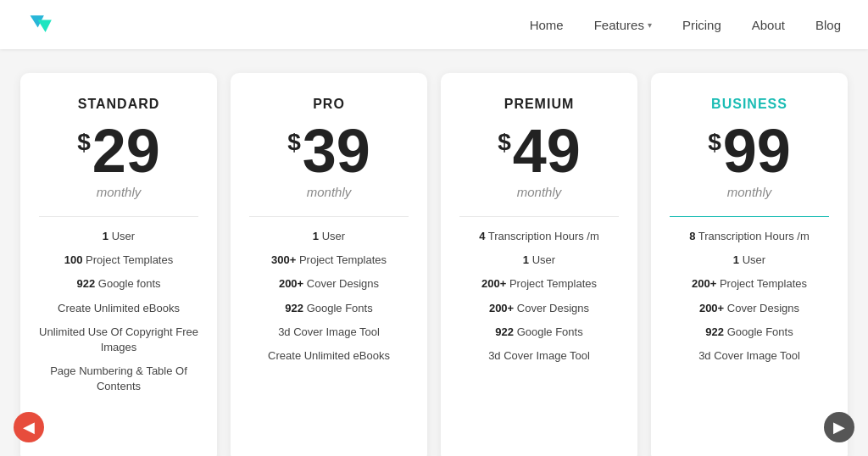 This screenshot has width=868, height=456. Describe the element at coordinates (46, 25) in the screenshot. I see `logo` at that location.